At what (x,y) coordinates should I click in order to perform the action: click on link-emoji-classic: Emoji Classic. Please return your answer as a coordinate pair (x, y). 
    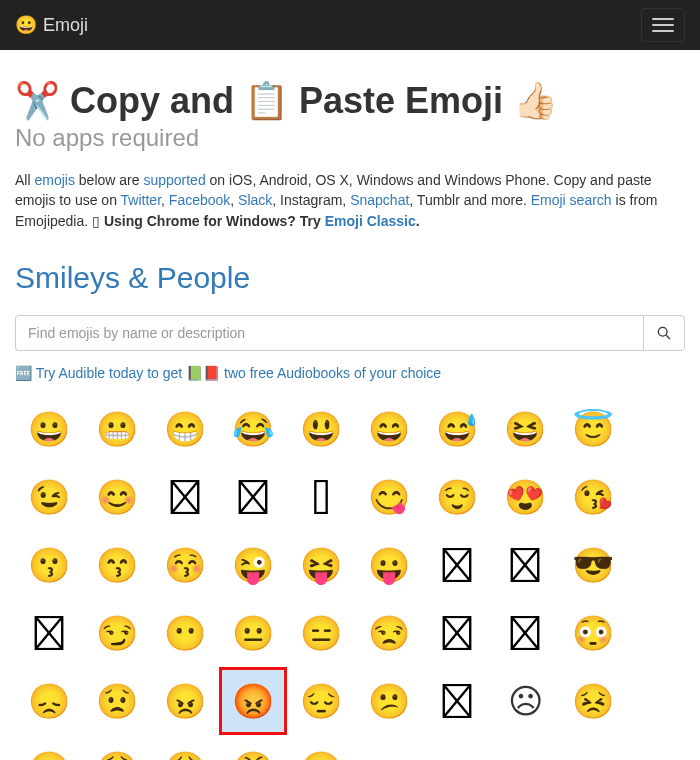
    Looking at the image, I should click on (370, 221).